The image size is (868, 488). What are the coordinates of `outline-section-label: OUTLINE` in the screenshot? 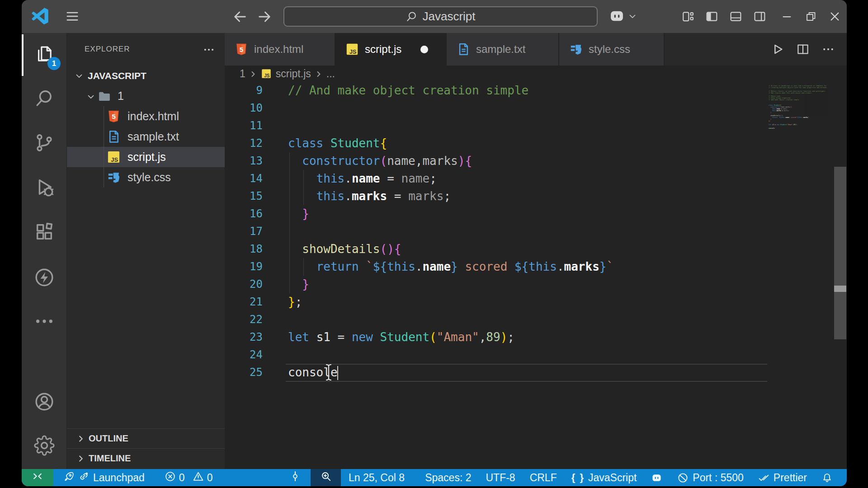 It's located at (108, 438).